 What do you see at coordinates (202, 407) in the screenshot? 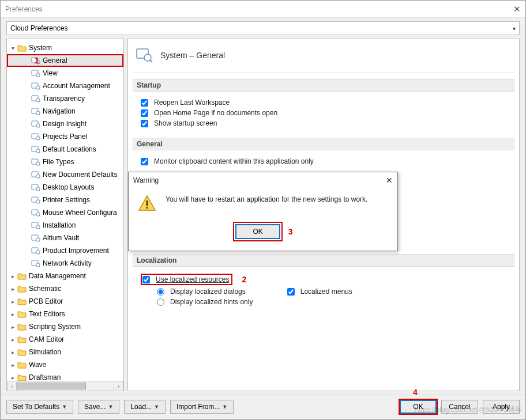
I see `import-from-button: Import From...▼` at bounding box center [202, 407].